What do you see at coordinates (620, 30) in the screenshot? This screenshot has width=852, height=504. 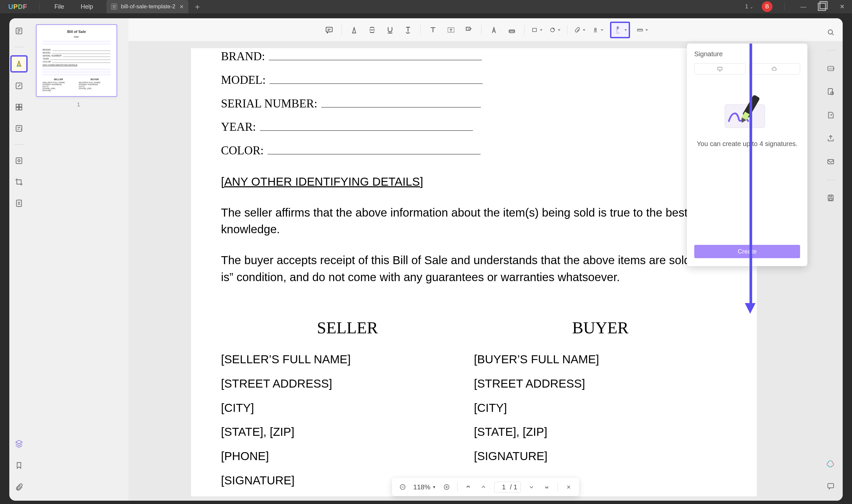 I see `signature-dropdown` at bounding box center [620, 30].